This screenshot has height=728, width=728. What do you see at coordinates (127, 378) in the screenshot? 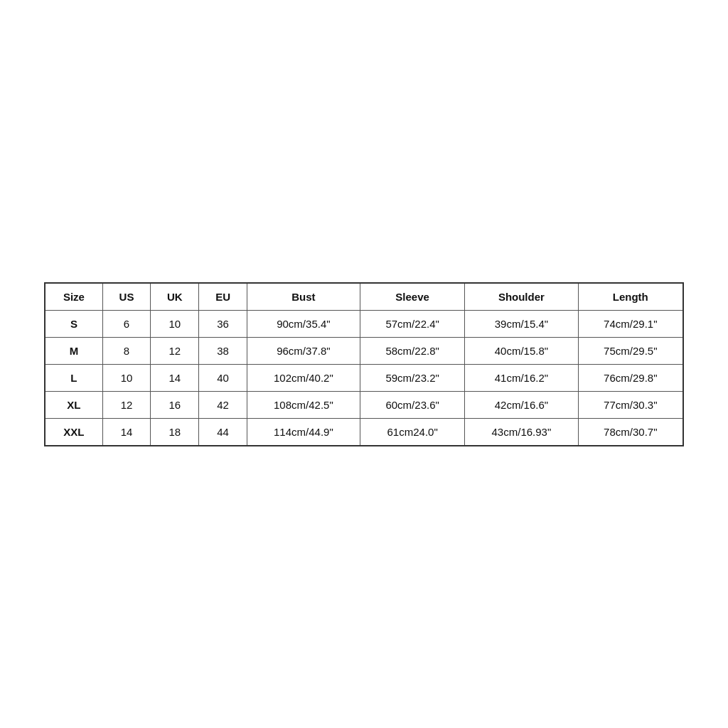
I see `table-cell-row2-col1: 10` at bounding box center [127, 378].